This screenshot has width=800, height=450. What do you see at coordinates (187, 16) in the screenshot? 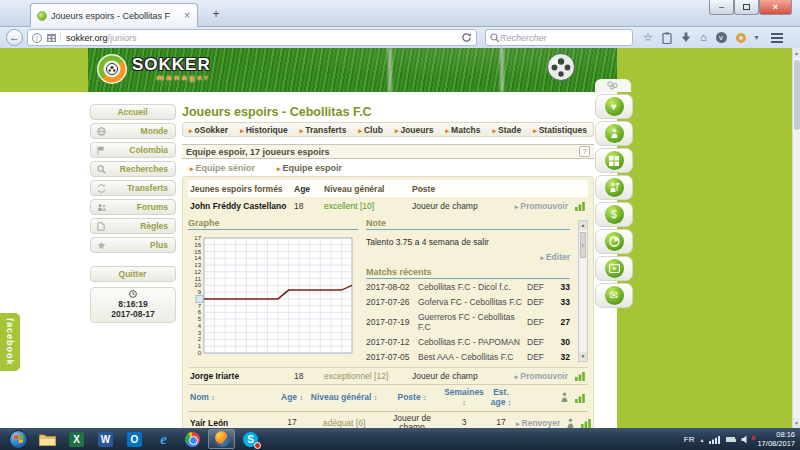
I see `tab-close-icon: ×` at bounding box center [187, 16].